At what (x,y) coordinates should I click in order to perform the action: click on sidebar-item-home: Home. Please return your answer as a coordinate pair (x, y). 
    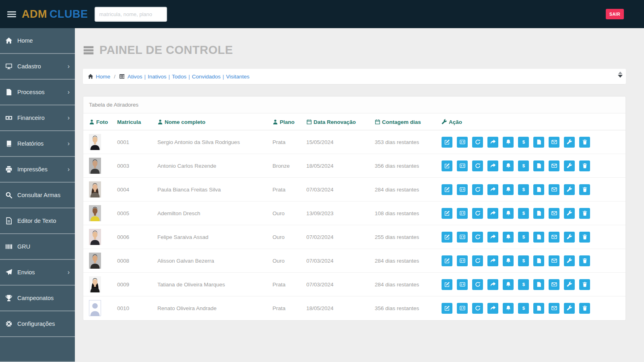
    Looking at the image, I should click on (37, 41).